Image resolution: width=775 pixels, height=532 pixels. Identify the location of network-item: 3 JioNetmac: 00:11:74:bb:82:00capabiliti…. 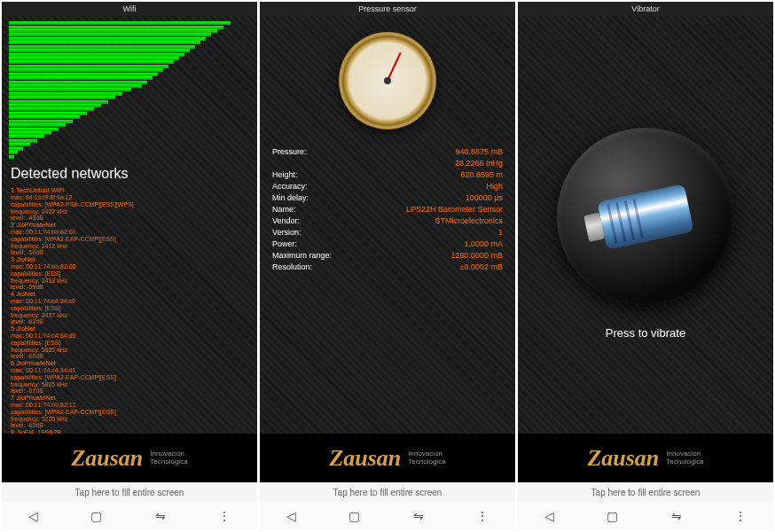
(129, 273).